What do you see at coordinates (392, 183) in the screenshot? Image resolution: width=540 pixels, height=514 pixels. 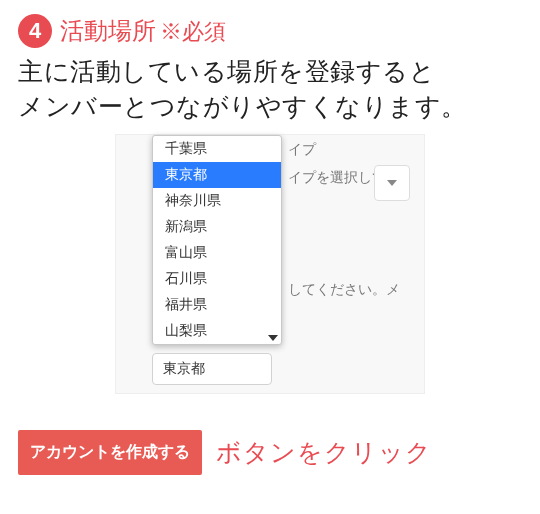 I see `chevron-down-icon` at bounding box center [392, 183].